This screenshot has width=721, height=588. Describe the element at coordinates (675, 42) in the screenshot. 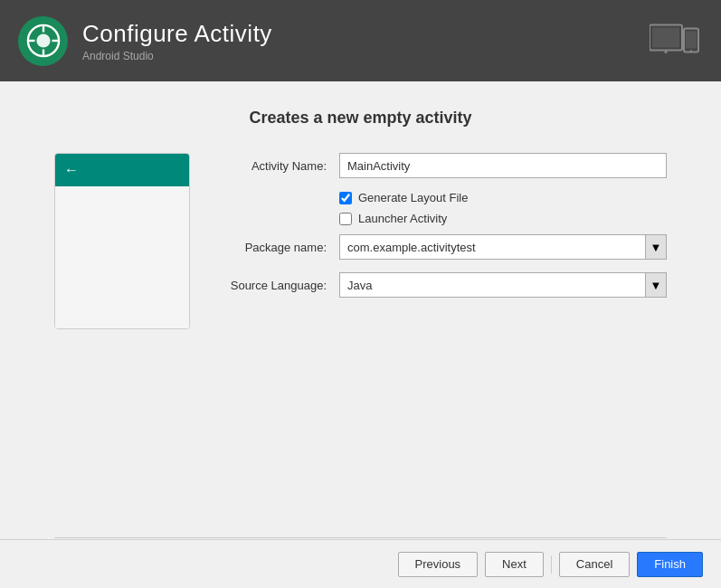

I see `device-icon` at that location.